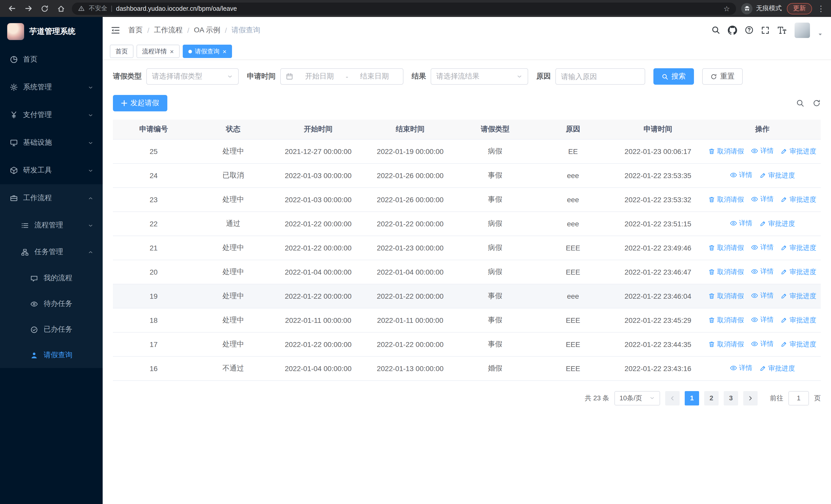  I want to click on breadcrumb-item: OA 示例, so click(207, 30).